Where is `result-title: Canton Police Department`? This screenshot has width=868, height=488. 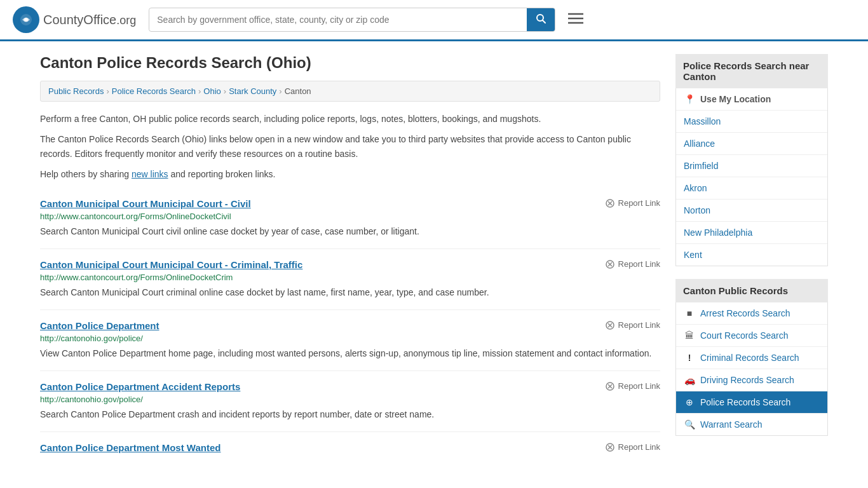
result-title: Canton Police Department is located at coordinates (100, 325).